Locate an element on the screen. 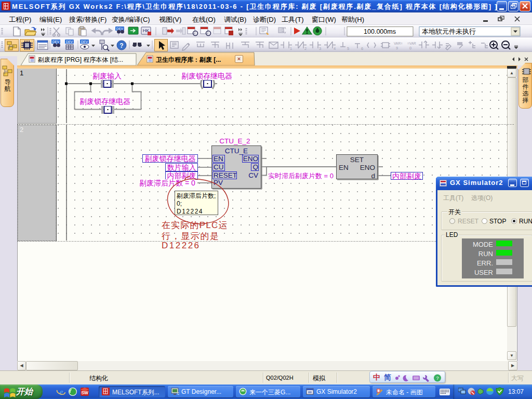  svg-text: G is located at coordinates (178, 394).